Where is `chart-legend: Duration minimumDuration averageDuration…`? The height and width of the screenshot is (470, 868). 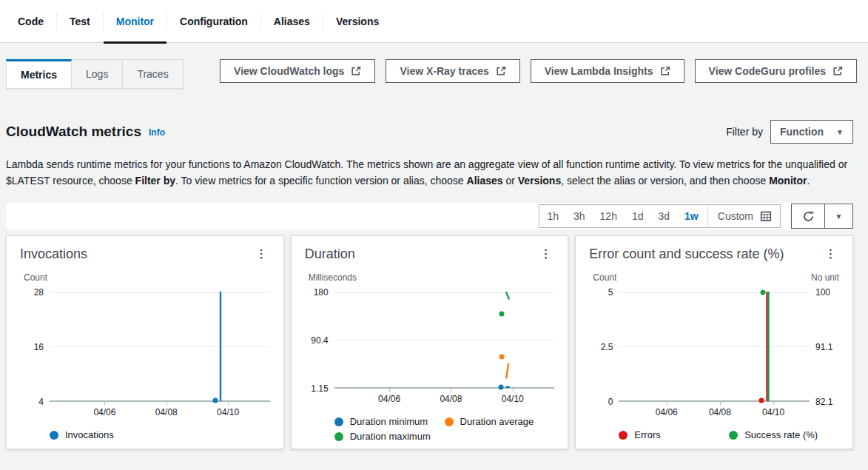 chart-legend: Duration minimumDuration averageDuration… is located at coordinates (445, 429).